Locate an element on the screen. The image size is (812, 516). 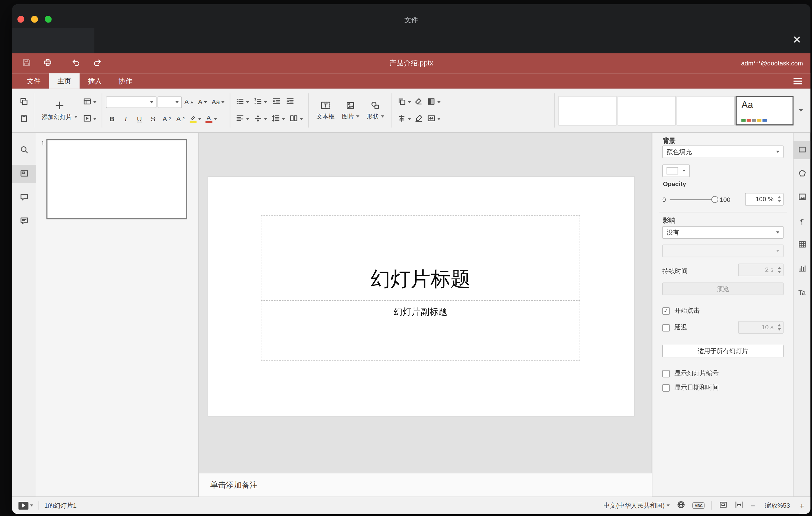
search-button is located at coordinates (24, 150).